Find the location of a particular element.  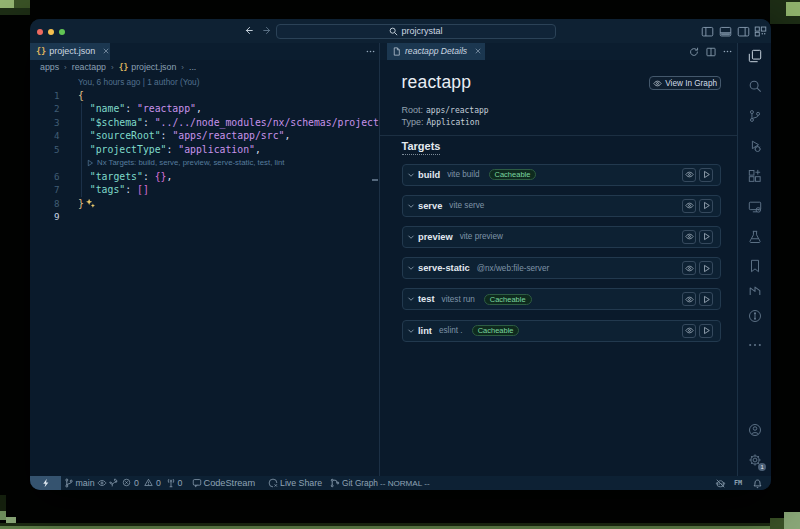

target-row-test: test vitest run Cacheable is located at coordinates (562, 299).